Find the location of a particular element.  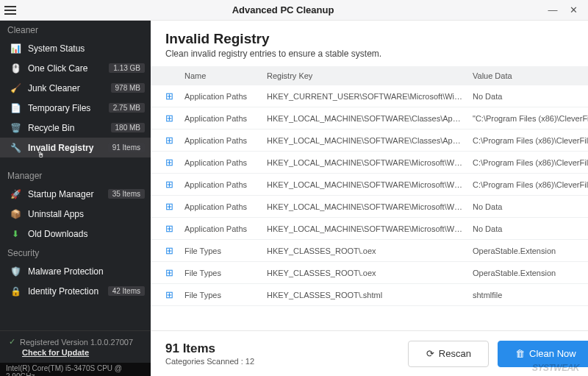

sidebar-item-badge: 978 MB is located at coordinates (128, 88).